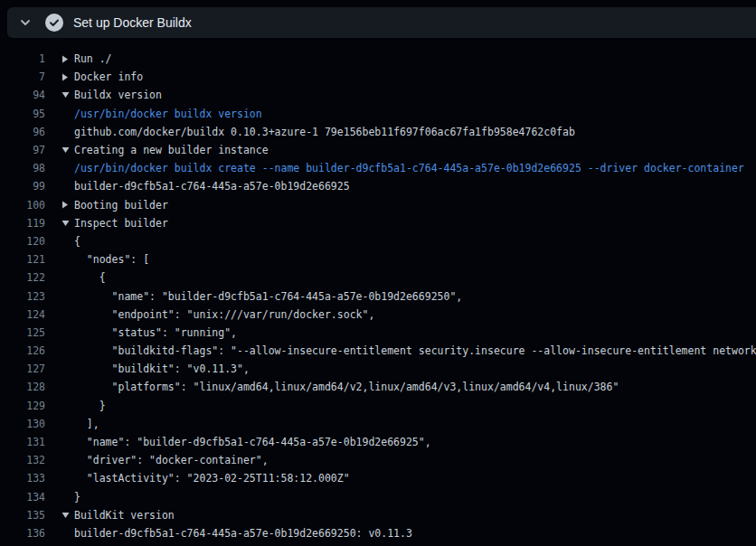 This screenshot has height=546, width=756. Describe the element at coordinates (132, 23) in the screenshot. I see `step-title: Set up Docker Buildx` at that location.